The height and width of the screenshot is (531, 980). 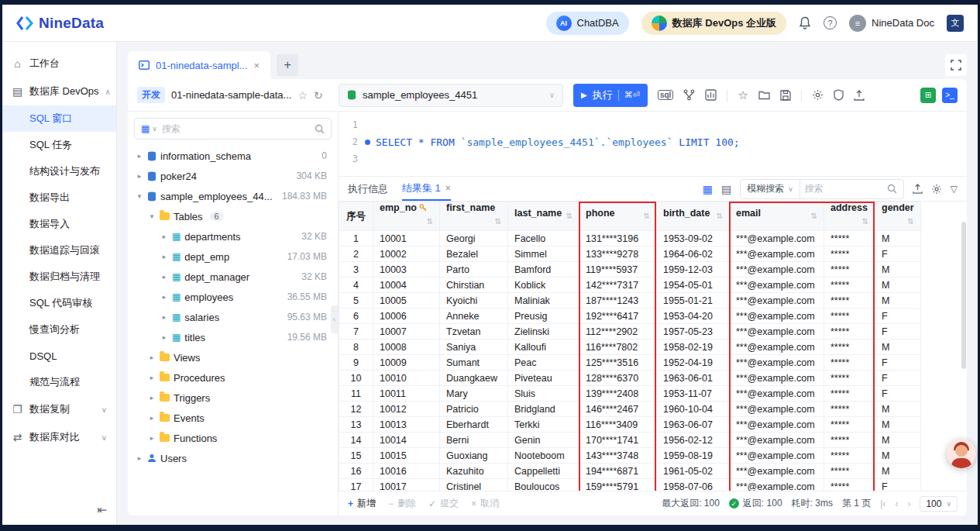 I want to click on sidebar-item-慢查询分析: 慢查询分析, so click(x=59, y=329).